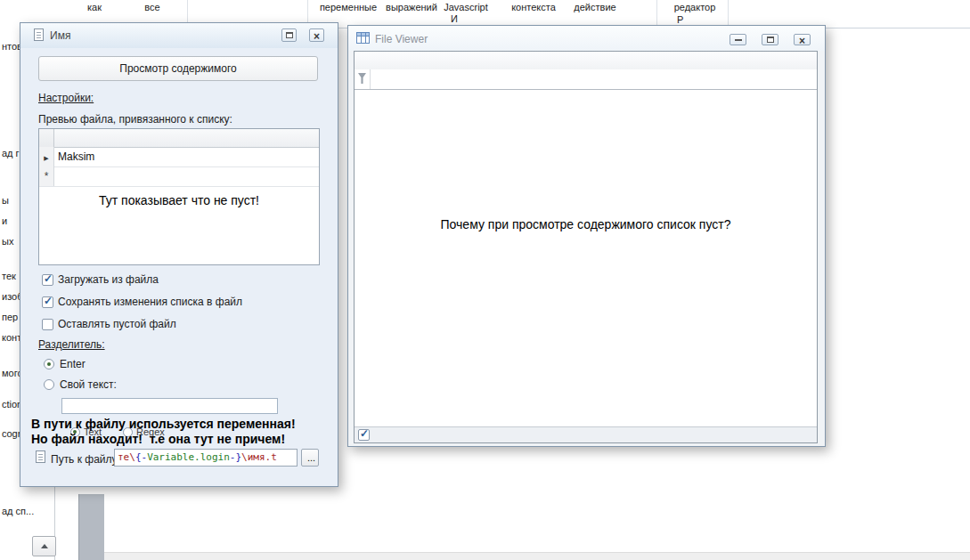 This screenshot has width=970, height=560. Describe the element at coordinates (412, 7) in the screenshot. I see `ribbon-item-expressions: выражений` at that location.